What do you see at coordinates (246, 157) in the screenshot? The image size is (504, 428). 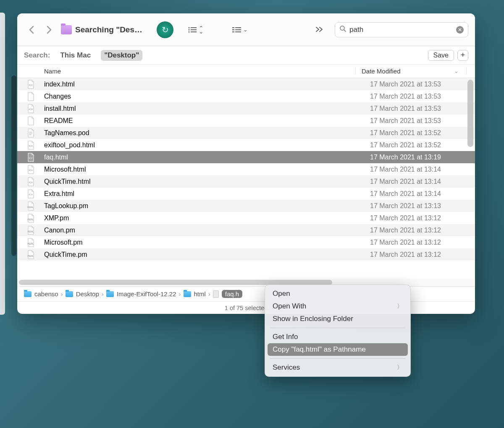 I see `file-row: <>faq.html17 March 2021 at 13:19` at bounding box center [246, 157].